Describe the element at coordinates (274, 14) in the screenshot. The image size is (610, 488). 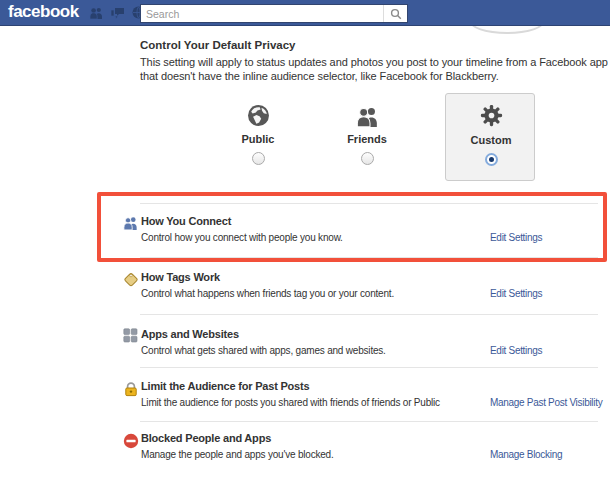
I see `search-box` at that location.